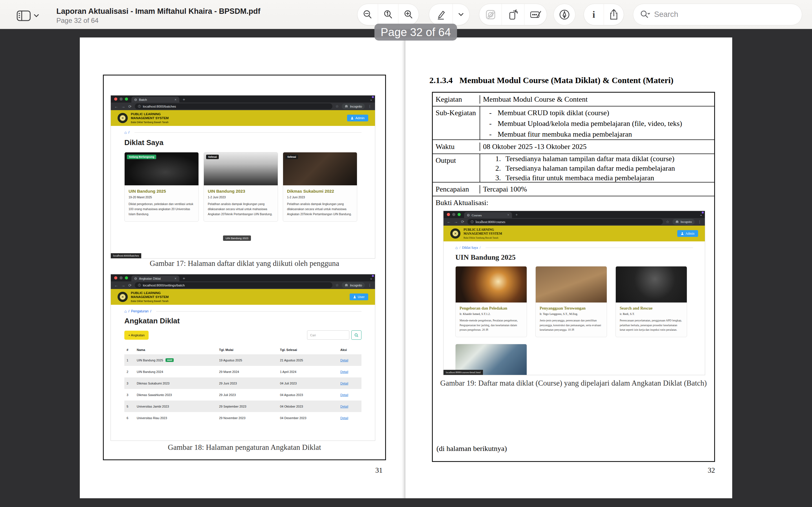 Image resolution: width=812 pixels, height=507 pixels. I want to click on search-field, so click(717, 15).